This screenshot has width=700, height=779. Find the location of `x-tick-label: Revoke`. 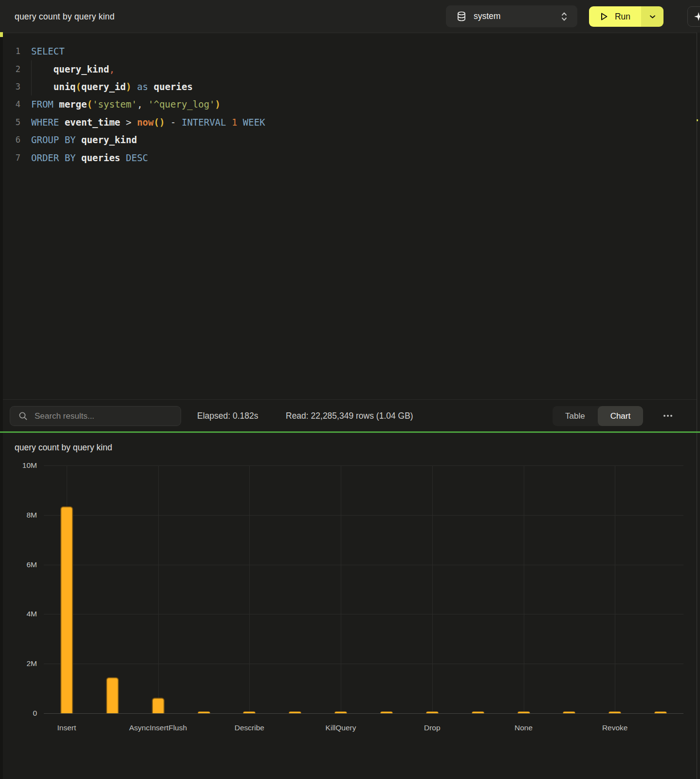

x-tick-label: Revoke is located at coordinates (615, 728).